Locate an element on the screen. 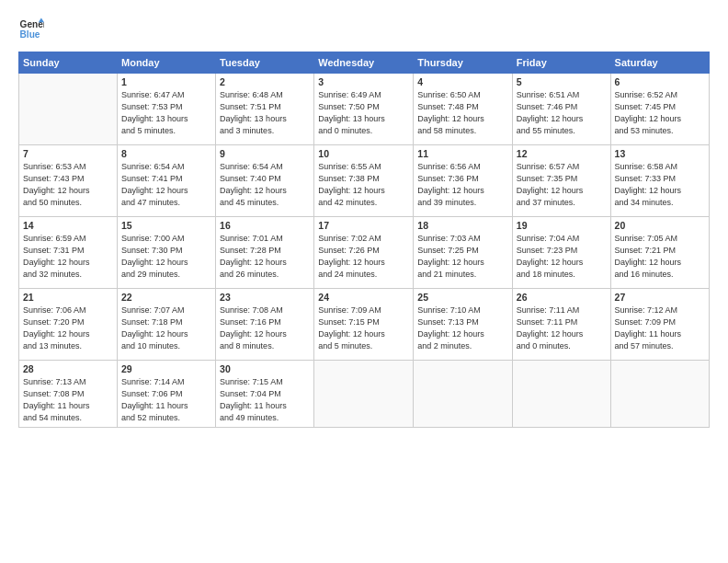 This screenshot has width=728, height=563. day-number: 30 is located at coordinates (265, 369).